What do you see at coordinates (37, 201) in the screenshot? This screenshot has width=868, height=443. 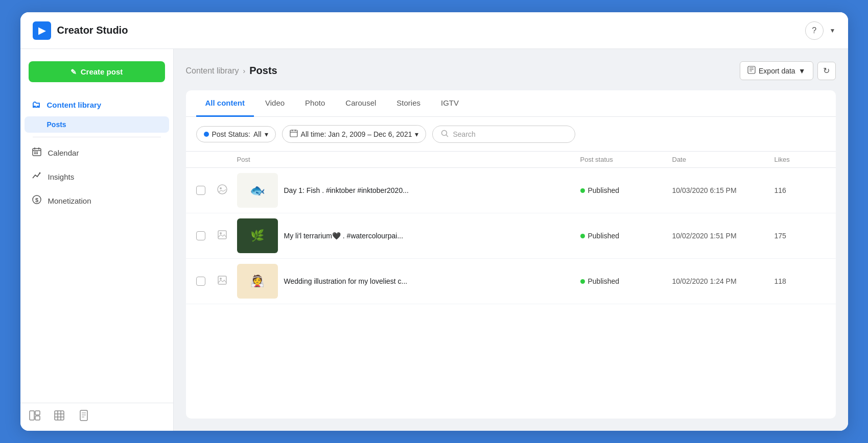 I see `monetization-icon: $` at bounding box center [37, 201].